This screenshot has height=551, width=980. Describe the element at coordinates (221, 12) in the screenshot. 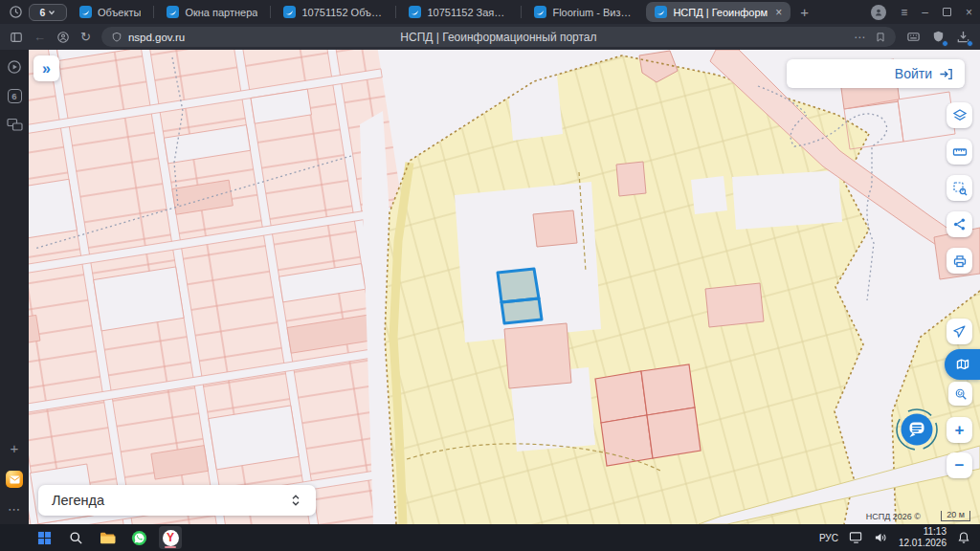

I see `tab-label: Окна партнера` at that location.